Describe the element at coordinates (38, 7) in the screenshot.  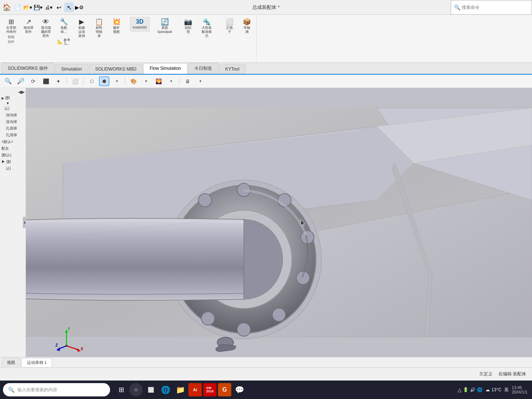
I see `save-btn: 💾▾` at that location.